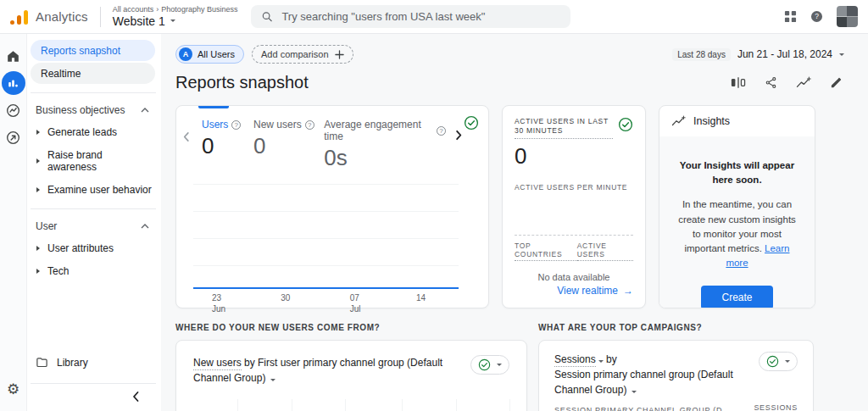 The height and width of the screenshot is (411, 868). I want to click on tab-average-engagement-time: Average engagement time? 0s, so click(385, 145).